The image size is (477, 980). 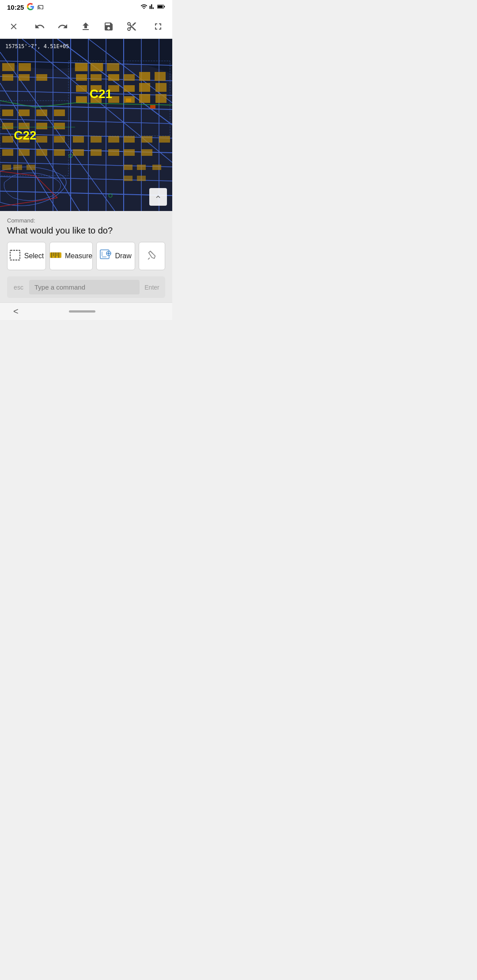 What do you see at coordinates (86, 125) in the screenshot?
I see `map-area: 157515'-7", 4.51E+05 C21 C22` at bounding box center [86, 125].